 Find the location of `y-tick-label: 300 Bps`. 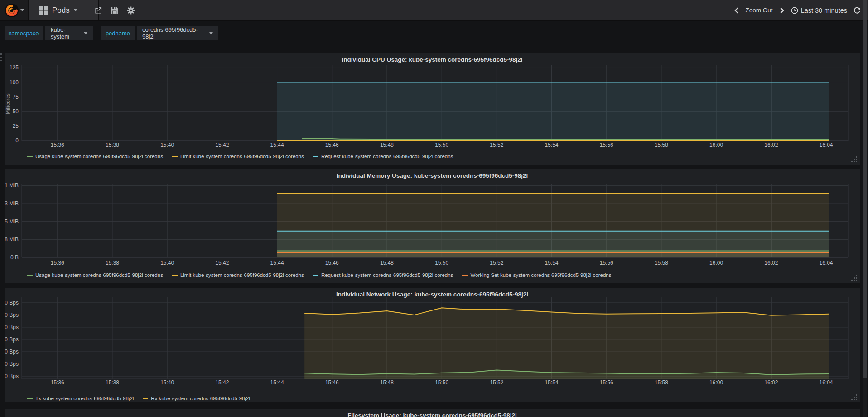

y-tick-label: 300 Bps is located at coordinates (12, 352).